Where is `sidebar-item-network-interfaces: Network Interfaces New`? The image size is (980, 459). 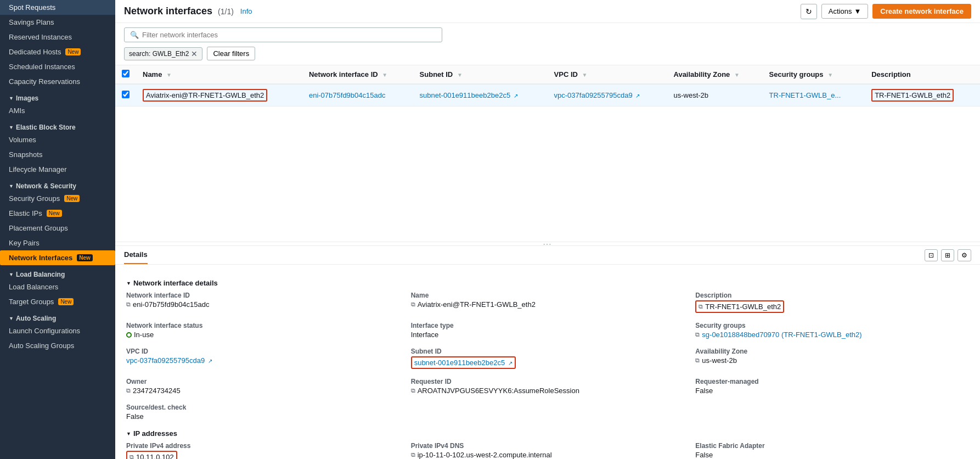
sidebar-item-network-interfaces: Network Interfaces New is located at coordinates (58, 258).